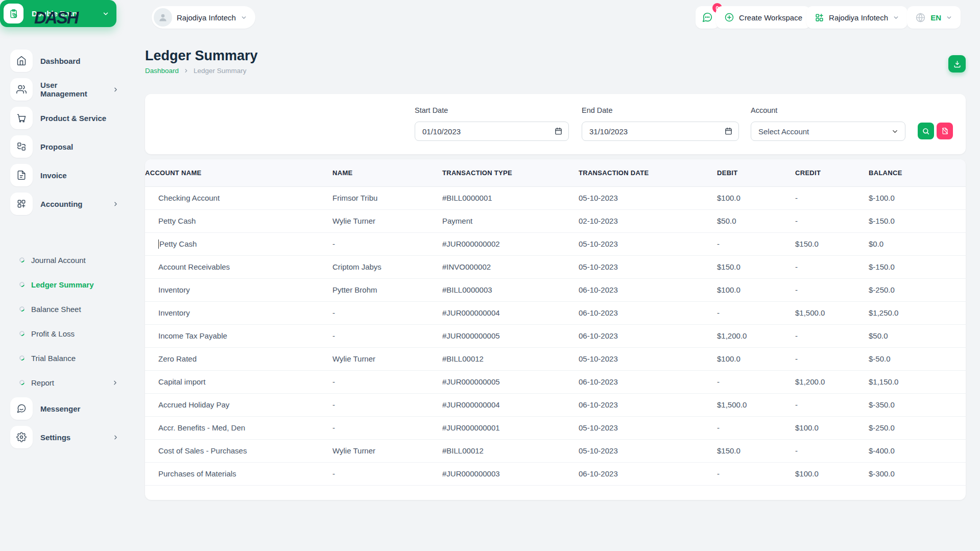  I want to click on sidebar-subitem-journal-account: Journal Account, so click(70, 260).